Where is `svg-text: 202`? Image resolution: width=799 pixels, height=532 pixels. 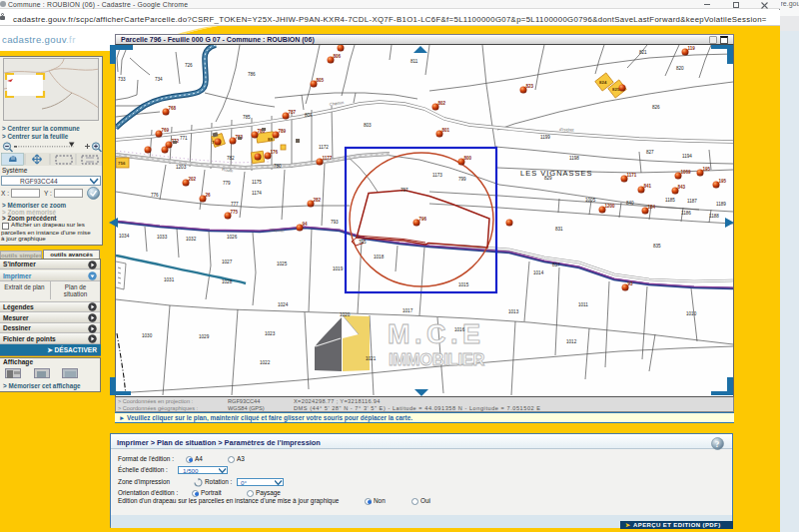 svg-text: 202 is located at coordinates (193, 180).